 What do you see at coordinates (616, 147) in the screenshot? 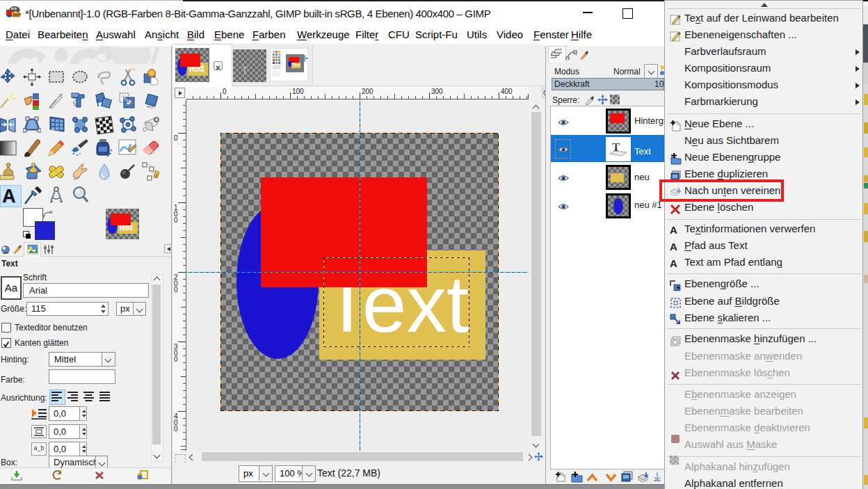
I see `svg-text: T` at bounding box center [616, 147].